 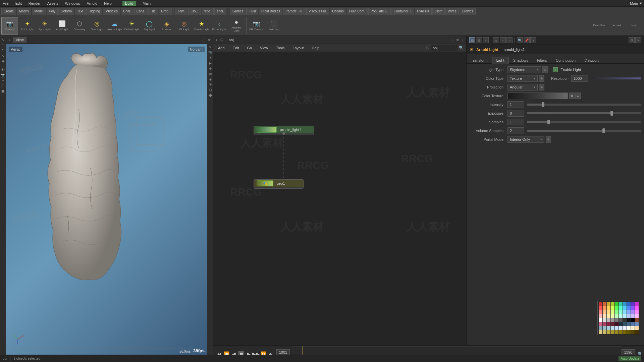 I want to click on ne-icon3: ⬦, so click(x=463, y=40).